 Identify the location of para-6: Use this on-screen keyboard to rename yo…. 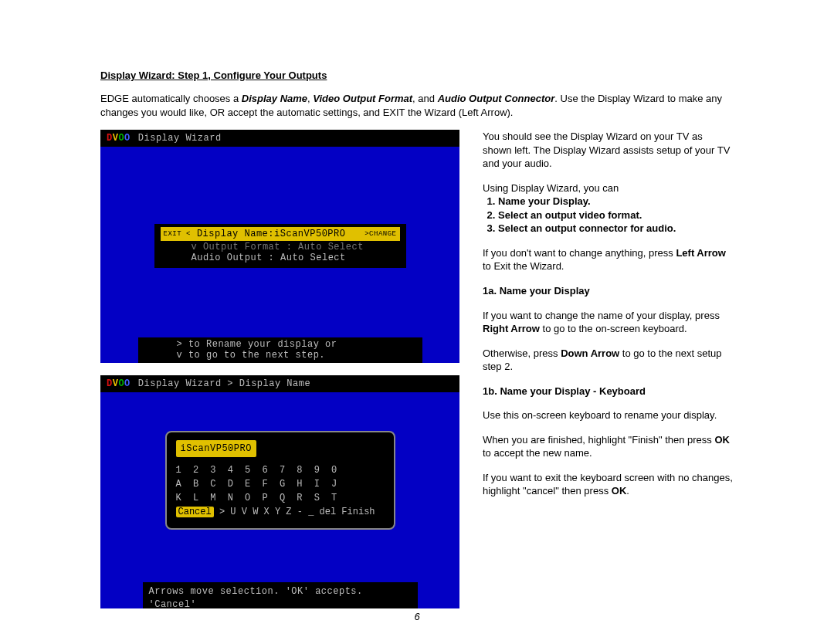
(609, 415).